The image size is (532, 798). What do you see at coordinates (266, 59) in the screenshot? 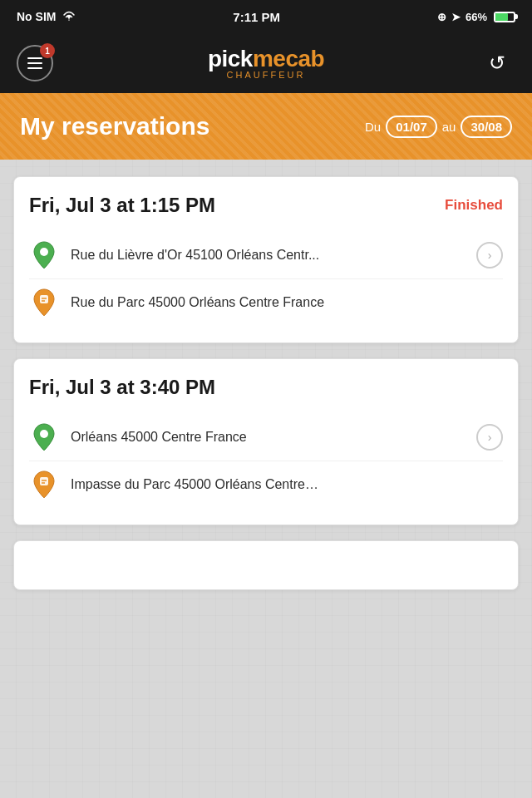
I see `logo-name: pickmecab` at bounding box center [266, 59].